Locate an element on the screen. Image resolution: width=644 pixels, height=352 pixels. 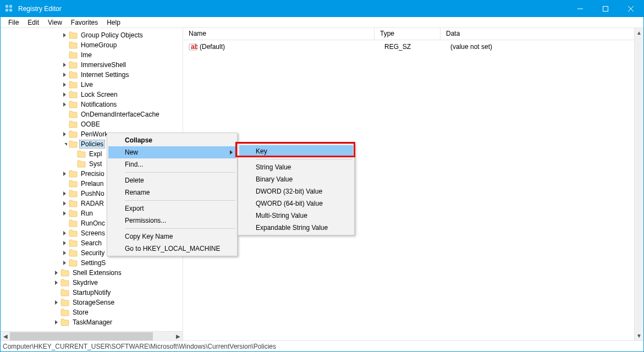
ctx-copy-key-name: Copy Key Name is located at coordinates (172, 237).